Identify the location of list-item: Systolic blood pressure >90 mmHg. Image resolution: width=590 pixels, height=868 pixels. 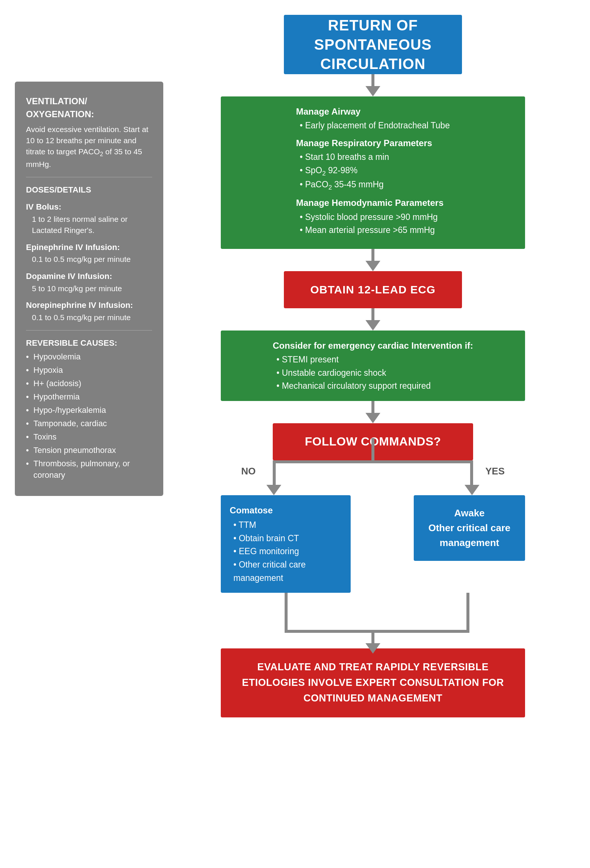
(375, 217).